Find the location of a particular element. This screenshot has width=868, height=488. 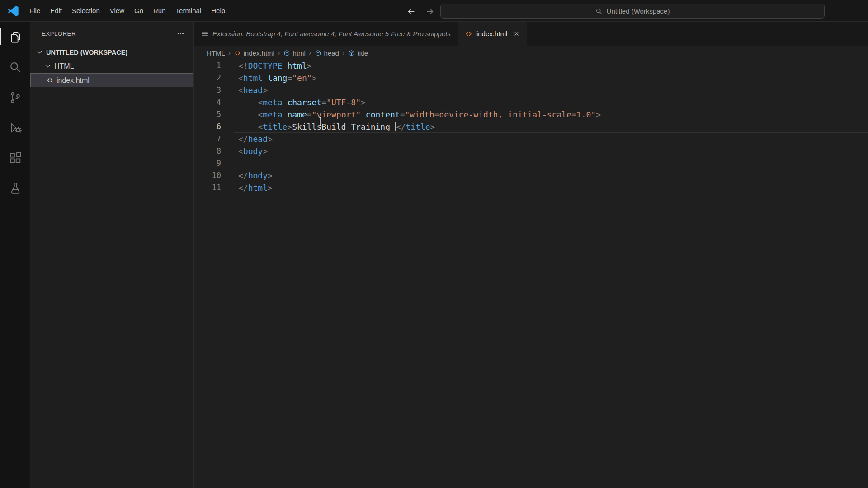

code-line-4: 4 <meta charset="UTF-8"> is located at coordinates (531, 102).